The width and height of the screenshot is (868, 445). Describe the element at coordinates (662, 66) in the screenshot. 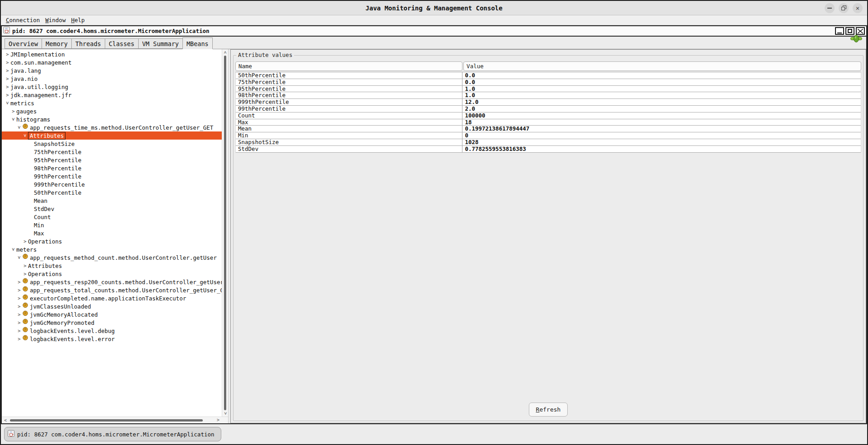

I see `column-header-value: Value` at that location.